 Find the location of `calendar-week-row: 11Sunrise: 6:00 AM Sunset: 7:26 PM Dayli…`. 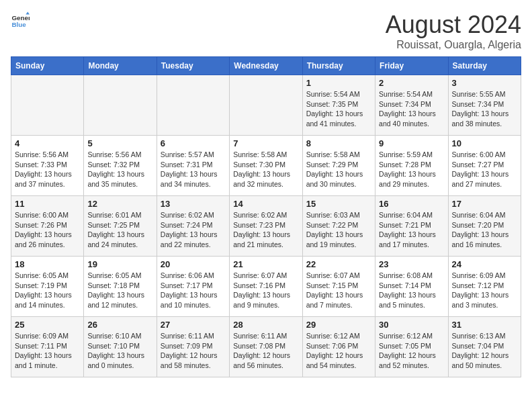

calendar-week-row: 11Sunrise: 6:00 AM Sunset: 7:26 PM Dayli… is located at coordinates (266, 226).